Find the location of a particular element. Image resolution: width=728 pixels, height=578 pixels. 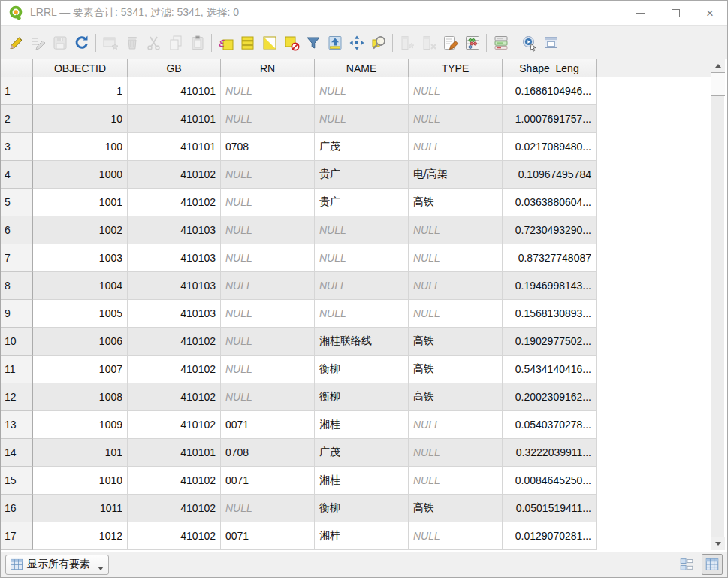

cell-OBJECTID: 1000 is located at coordinates (80, 174).